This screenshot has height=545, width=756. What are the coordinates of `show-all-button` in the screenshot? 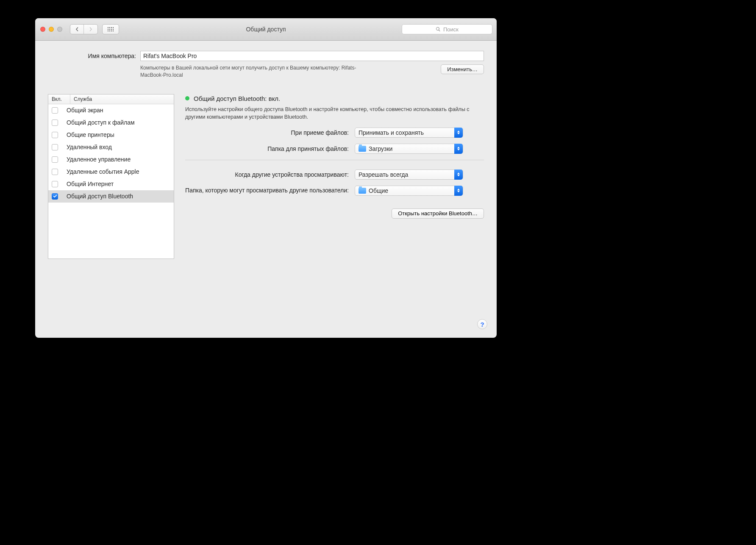 It's located at (111, 29).